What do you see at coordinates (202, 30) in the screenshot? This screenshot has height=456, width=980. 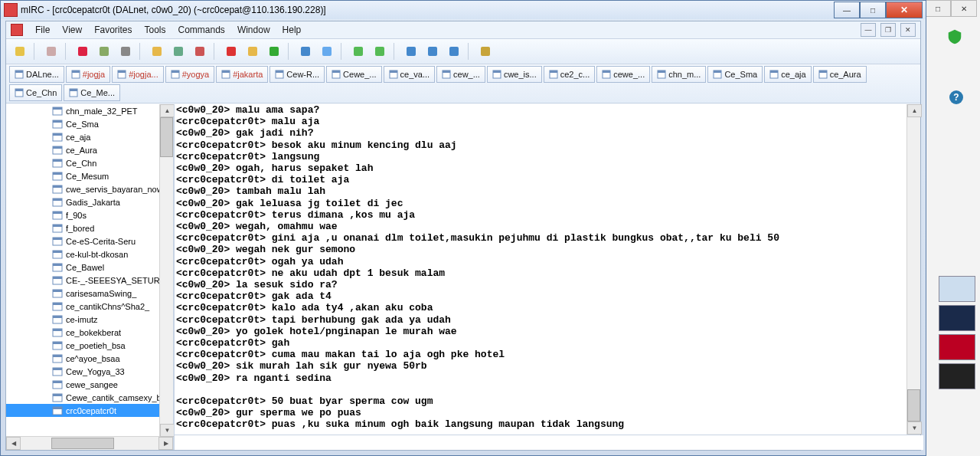 I see `menu-commands: Commands` at bounding box center [202, 30].